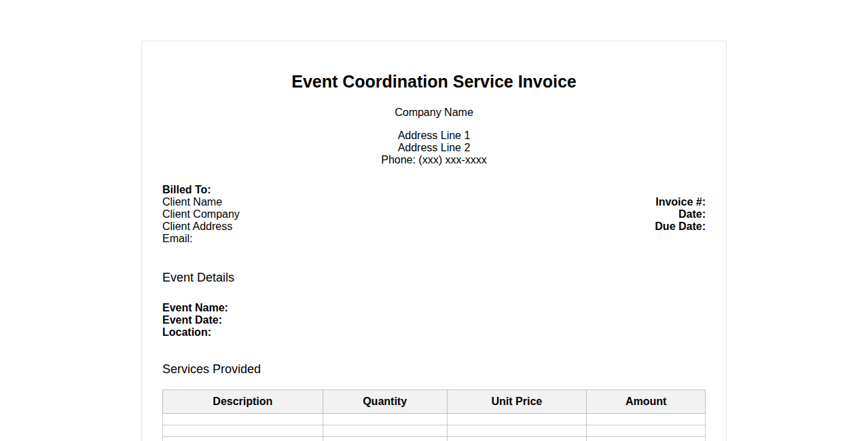  Describe the element at coordinates (201, 202) in the screenshot. I see `client-name: Client Name` at that location.